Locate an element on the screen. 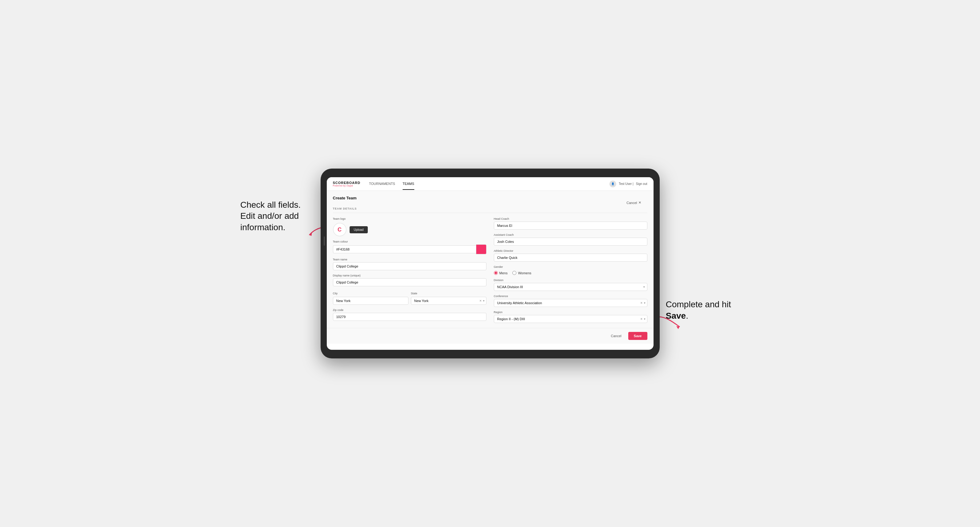 Image resolution: width=980 pixels, height=527 pixels. logo-circle: C is located at coordinates (340, 230).